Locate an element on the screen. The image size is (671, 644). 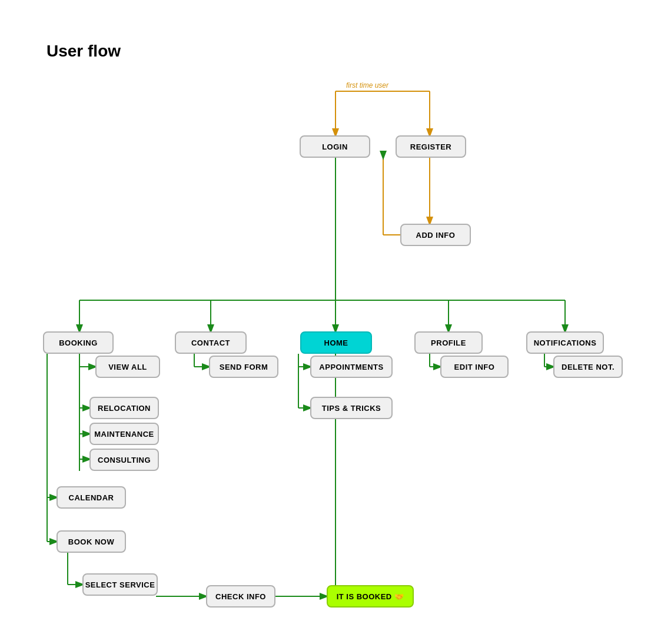
node-send-form: SEND FORM is located at coordinates (244, 367).